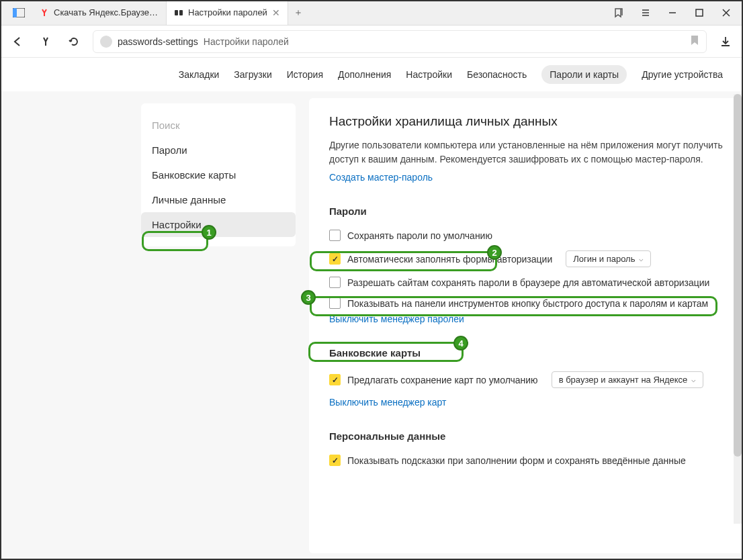  Describe the element at coordinates (443, 380) in the screenshot. I see `option-label: Предлагать сохранение карт по умолчанию` at that location.